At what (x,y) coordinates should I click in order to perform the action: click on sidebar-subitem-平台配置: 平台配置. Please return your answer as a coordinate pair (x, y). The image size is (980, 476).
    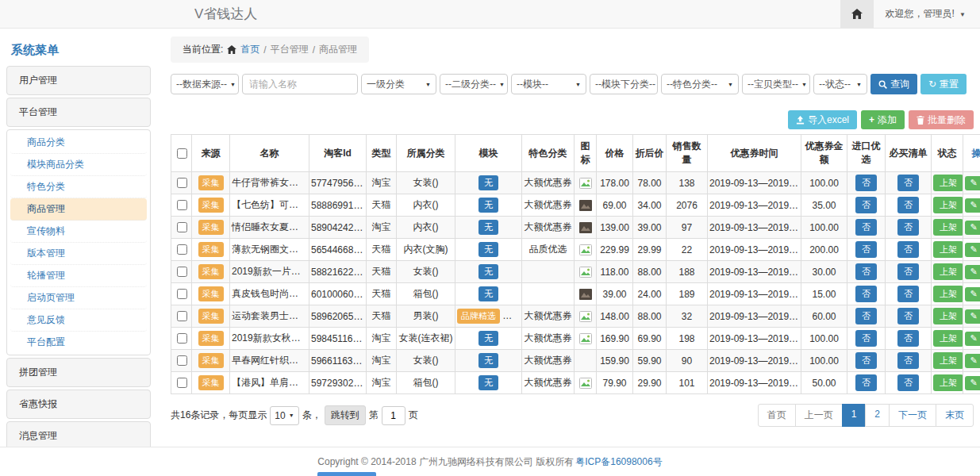
    Looking at the image, I should click on (79, 343).